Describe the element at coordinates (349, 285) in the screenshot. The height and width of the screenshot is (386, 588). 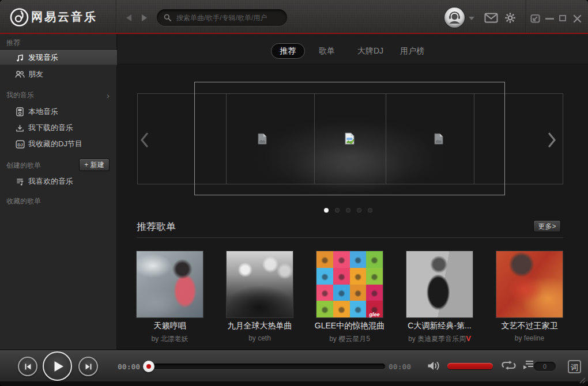
I see `playlist-cover: glee` at that location.